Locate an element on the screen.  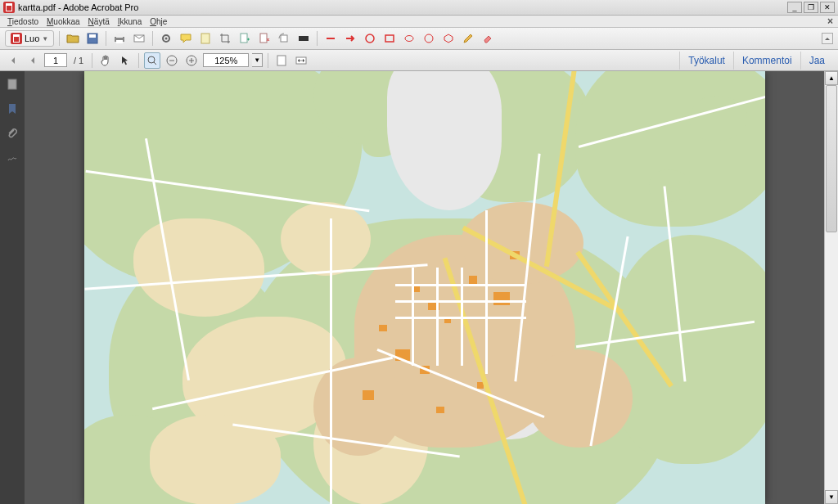
vertical-scrollbar: ▲ ▼ is located at coordinates (831, 288).